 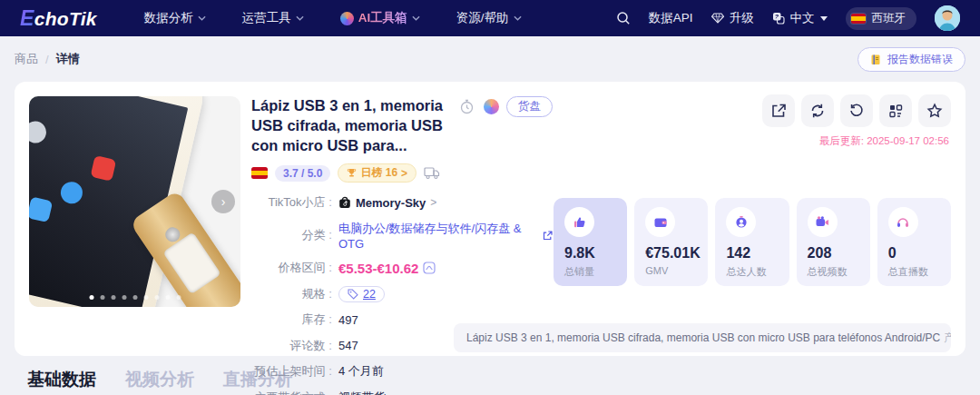 What do you see at coordinates (915, 242) in the screenshot?
I see `stat-card-total-lives: 0 总直播数` at bounding box center [915, 242].